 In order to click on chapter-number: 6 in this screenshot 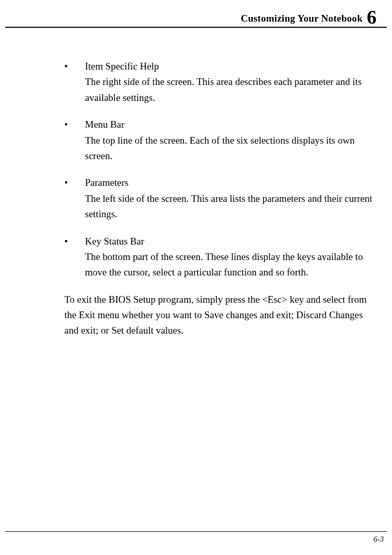, I will do `click(372, 17)`.